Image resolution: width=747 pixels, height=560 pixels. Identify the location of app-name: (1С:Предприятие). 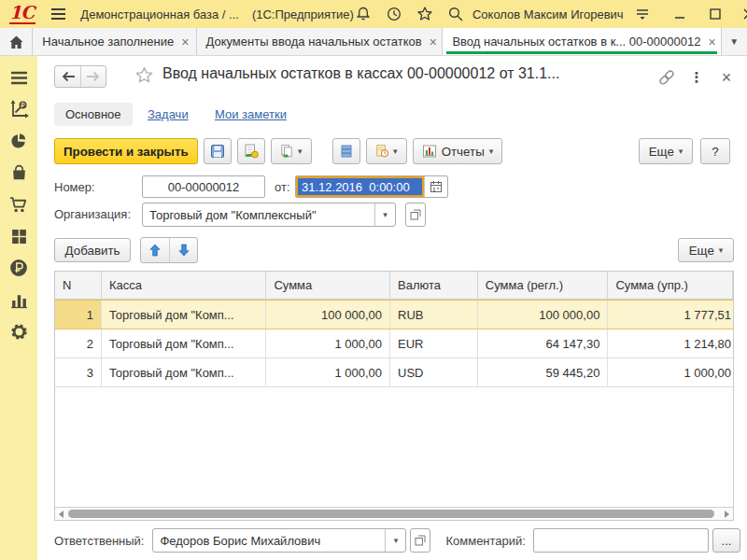
(303, 15).